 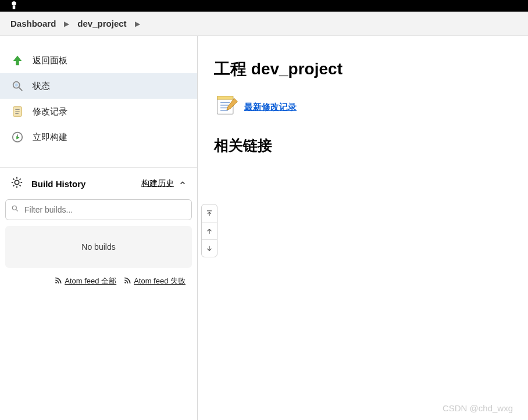 What do you see at coordinates (264, 6) in the screenshot?
I see `topbar` at bounding box center [264, 6].